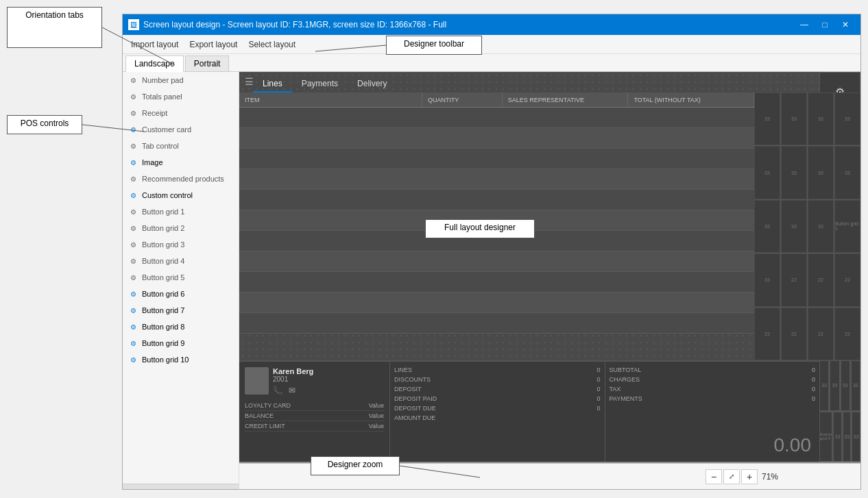  I want to click on panel-item-label: Image, so click(152, 162).